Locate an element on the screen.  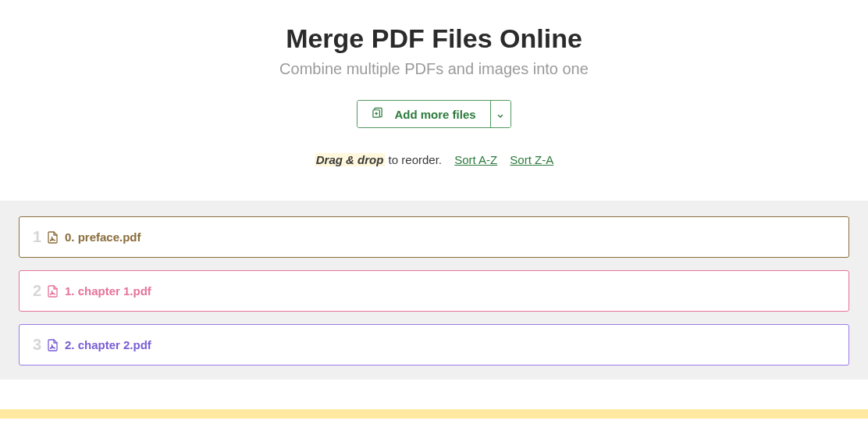
file-index: 1 is located at coordinates (39, 237).